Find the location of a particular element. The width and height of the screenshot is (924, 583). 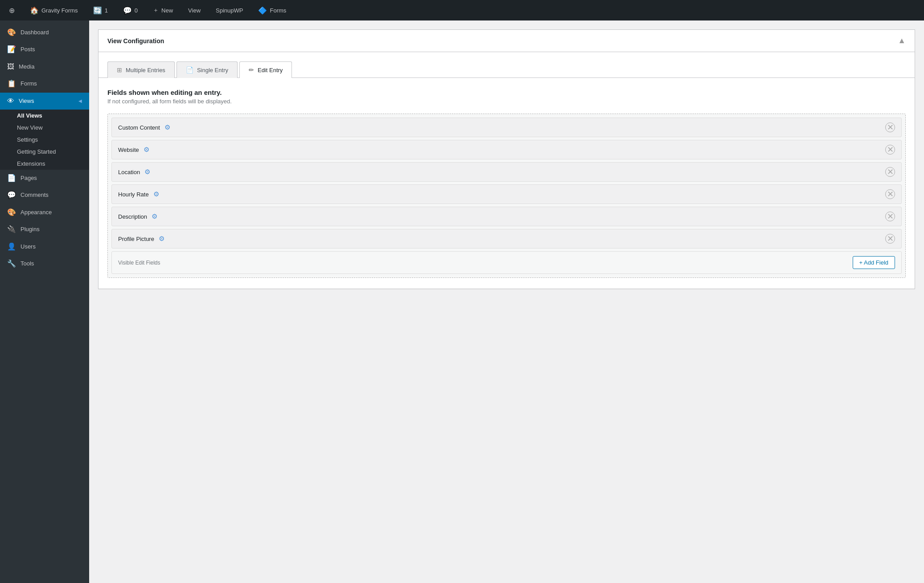

field-gear-website: ⚙ is located at coordinates (146, 150).